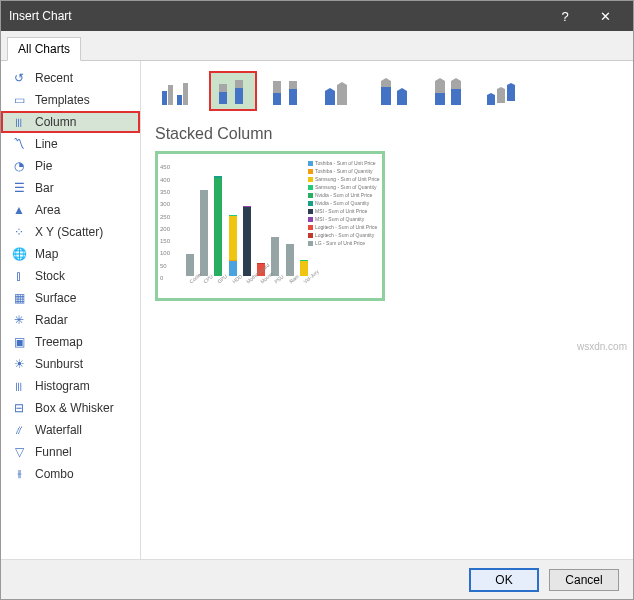  I want to click on dialog-footer: OK Cancel, so click(317, 579).